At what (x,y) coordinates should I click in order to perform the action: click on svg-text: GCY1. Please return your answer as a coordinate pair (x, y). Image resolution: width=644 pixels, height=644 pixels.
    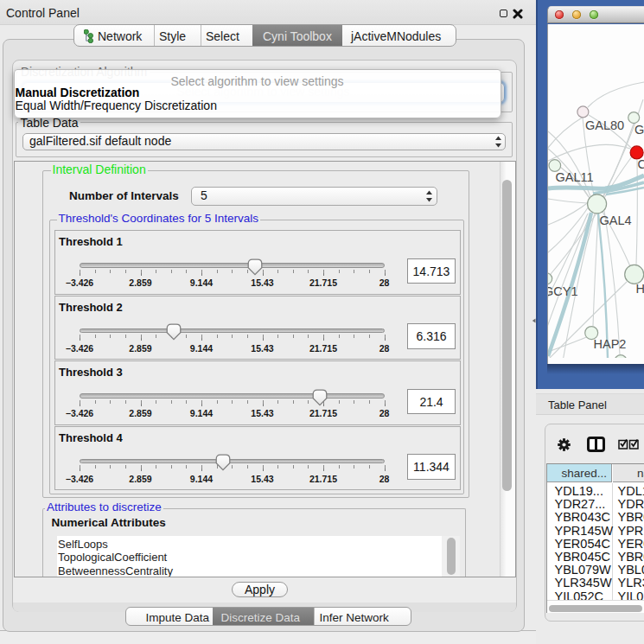
    Looking at the image, I should click on (564, 291).